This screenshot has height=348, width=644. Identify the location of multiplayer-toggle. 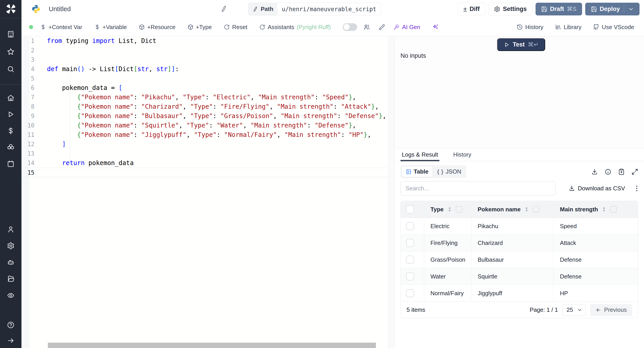
(350, 27).